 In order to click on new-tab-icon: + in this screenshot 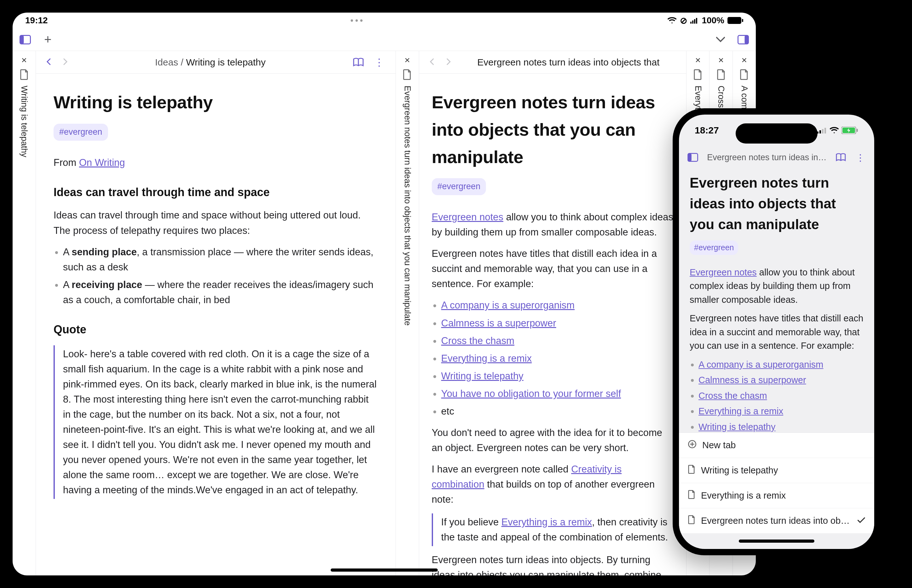, I will do `click(48, 40)`.